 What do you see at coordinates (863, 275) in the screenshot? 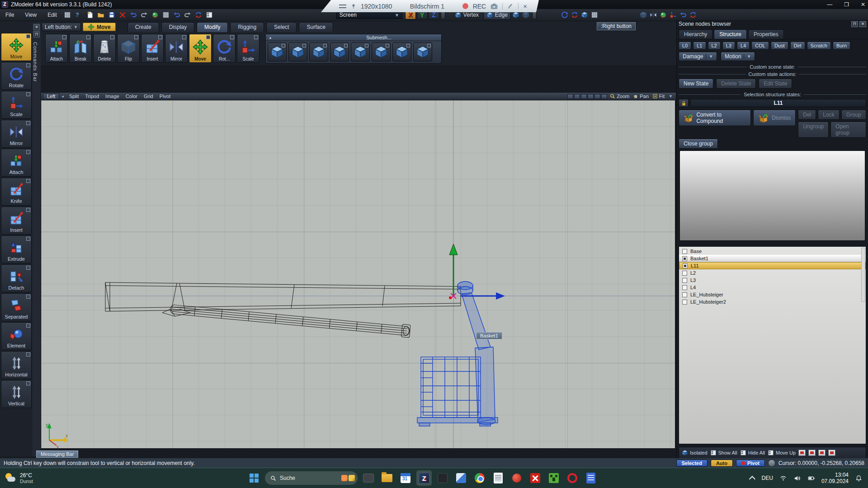
I see `node-list-scrollbar` at bounding box center [863, 275].